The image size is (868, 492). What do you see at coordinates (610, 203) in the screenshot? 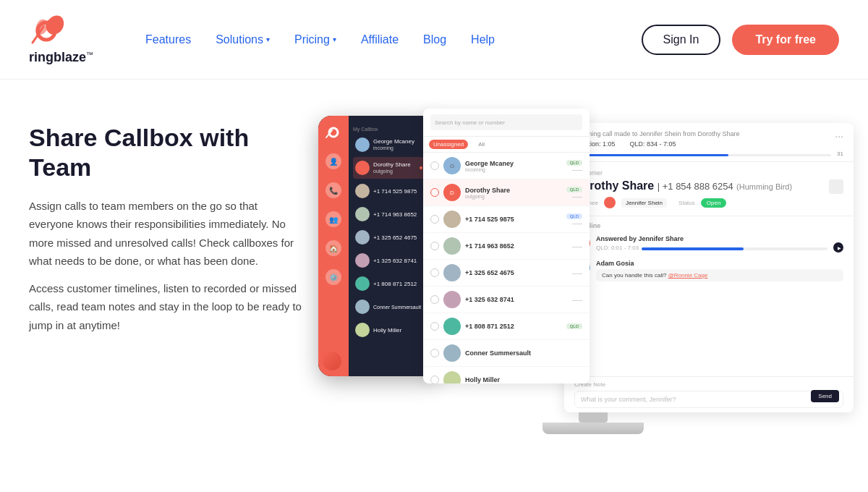
I see `assignee-avatar` at bounding box center [610, 203].